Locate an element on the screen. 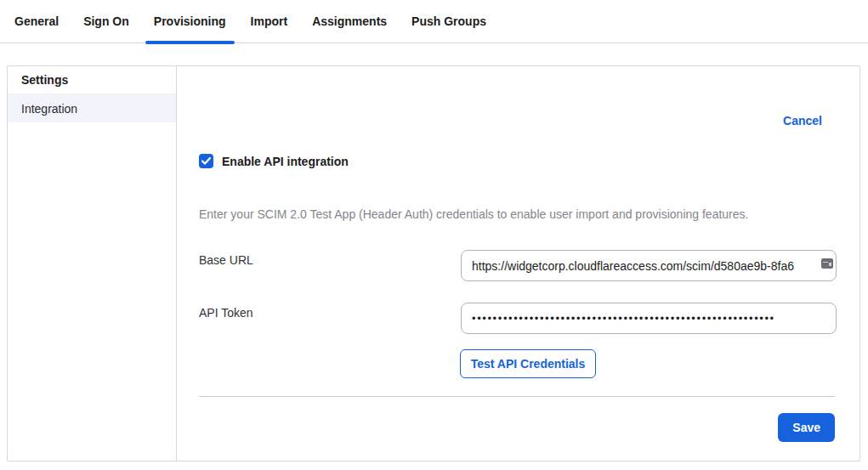 This screenshot has height=470, width=868. sidebar-item-label: Integration is located at coordinates (49, 109).